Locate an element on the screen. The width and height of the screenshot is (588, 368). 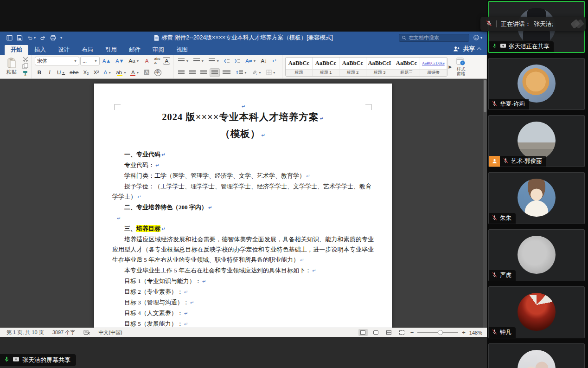
style-pane-button: 样式窗格 is located at coordinates (461, 67).